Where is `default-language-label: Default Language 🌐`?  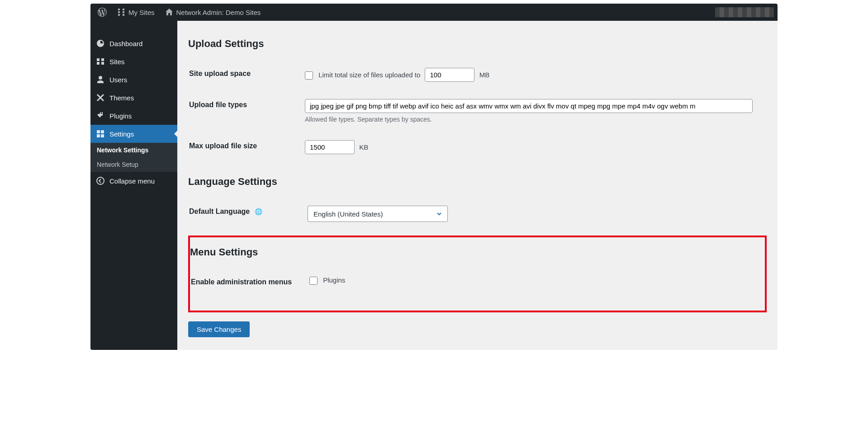
default-language-label: Default Language 🌐 is located at coordinates (246, 214).